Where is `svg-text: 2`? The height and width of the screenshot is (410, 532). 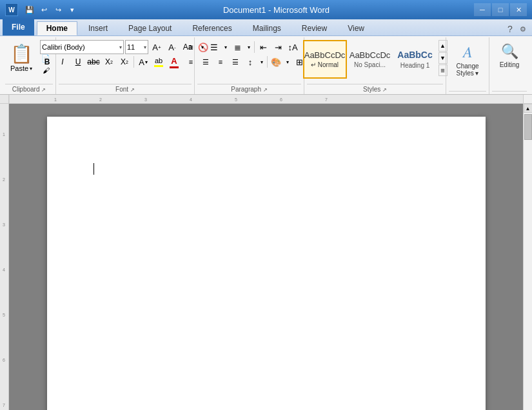 svg-text: 2 is located at coordinates (4, 179).